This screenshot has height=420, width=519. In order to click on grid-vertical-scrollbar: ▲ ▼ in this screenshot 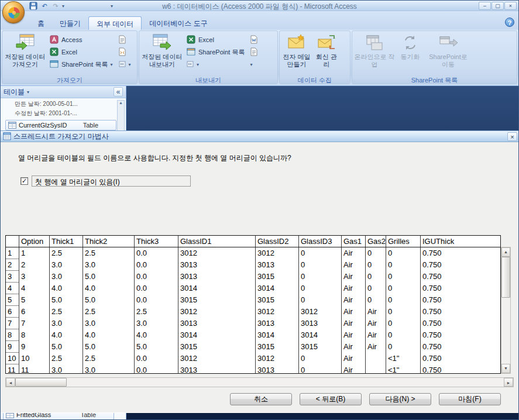, I will do `click(506, 310)`.